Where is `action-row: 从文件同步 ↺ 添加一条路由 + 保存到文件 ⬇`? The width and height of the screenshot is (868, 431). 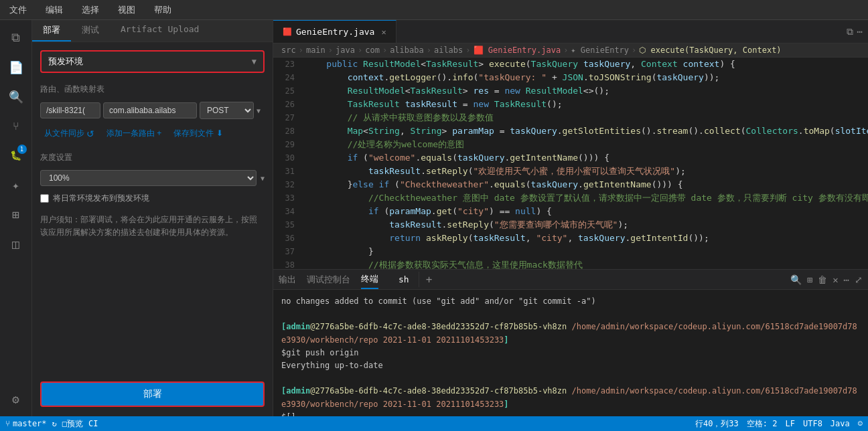
action-row: 从文件同步 ↺ 添加一条路由 + 保存到文件 ⬇ is located at coordinates (153, 134).